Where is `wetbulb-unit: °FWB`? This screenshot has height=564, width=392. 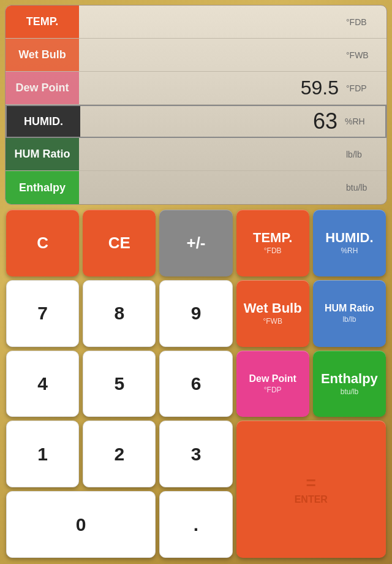 wetbulb-unit: °FWB is located at coordinates (365, 55).